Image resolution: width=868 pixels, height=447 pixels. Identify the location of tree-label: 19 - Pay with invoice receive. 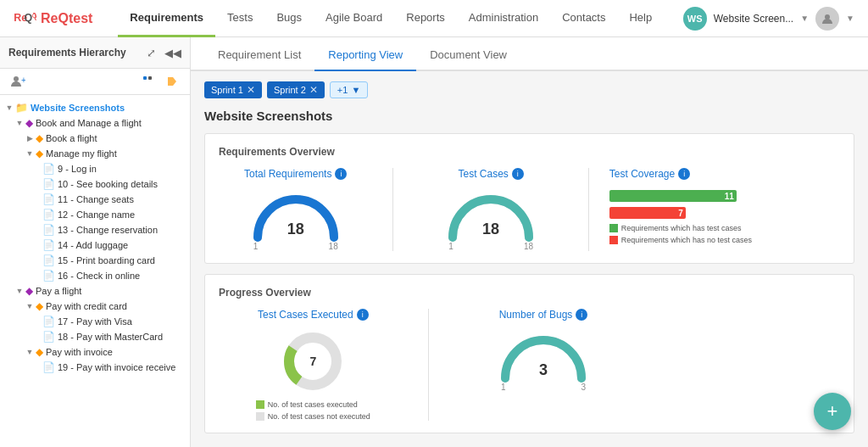
(117, 367).